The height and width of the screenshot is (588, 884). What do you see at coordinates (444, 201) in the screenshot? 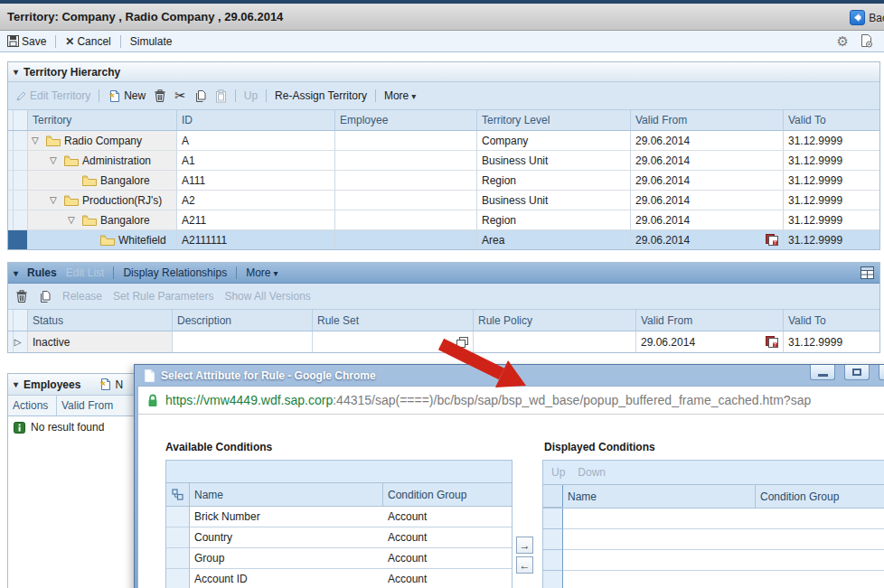
I see `table-row: ▽ Production(RJ's) A2 Business Unit 29.0…` at bounding box center [444, 201].